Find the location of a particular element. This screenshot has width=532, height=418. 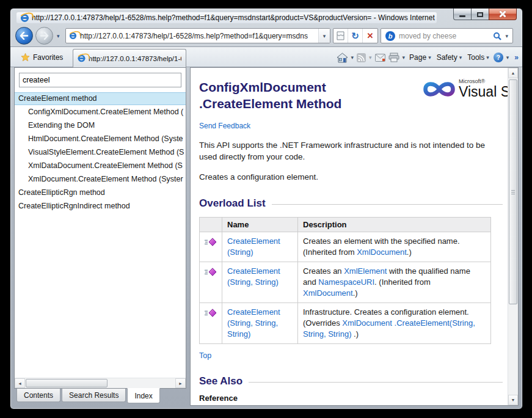

index-item: CreateElement method is located at coordinates (100, 99).